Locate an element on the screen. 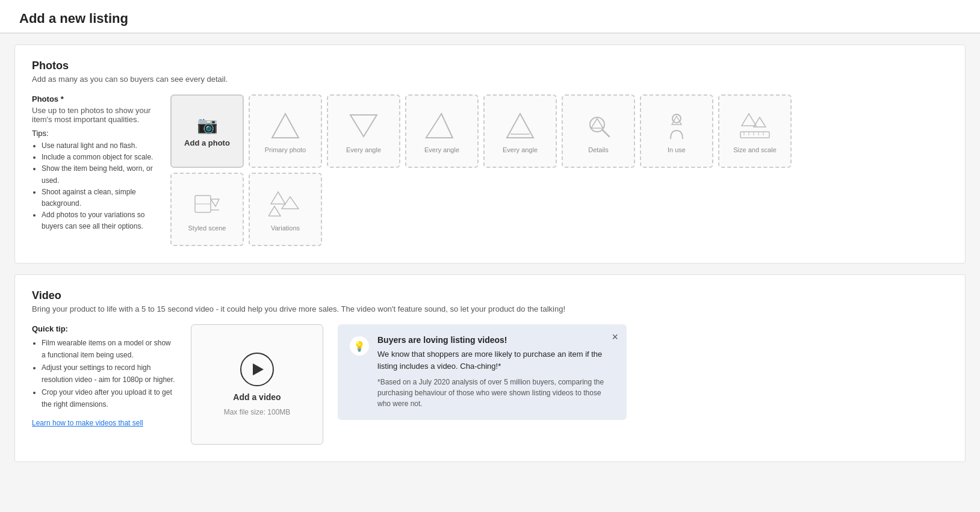 This screenshot has height=512, width=980. add-photo-label: Add a photo is located at coordinates (207, 143).